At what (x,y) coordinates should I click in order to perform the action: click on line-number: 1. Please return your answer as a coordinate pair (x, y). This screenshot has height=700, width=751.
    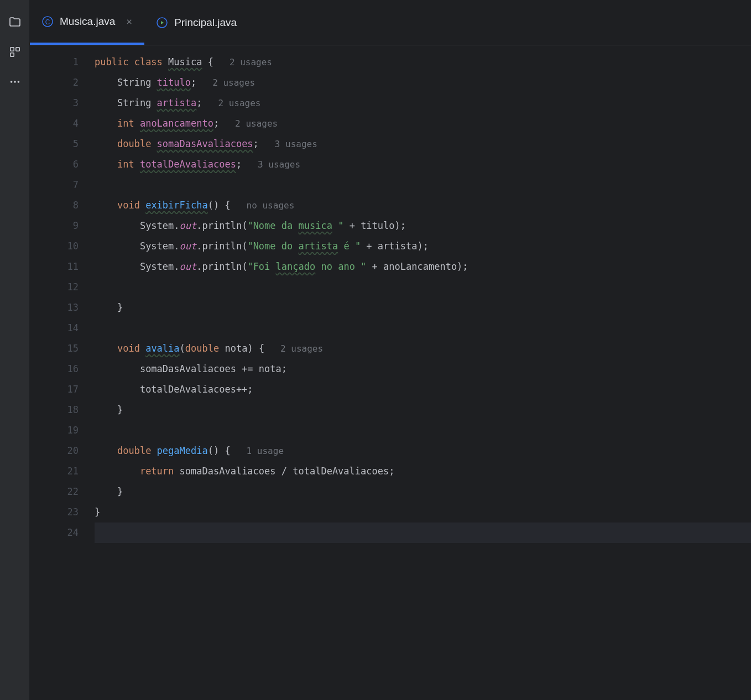
    Looking at the image, I should click on (54, 62).